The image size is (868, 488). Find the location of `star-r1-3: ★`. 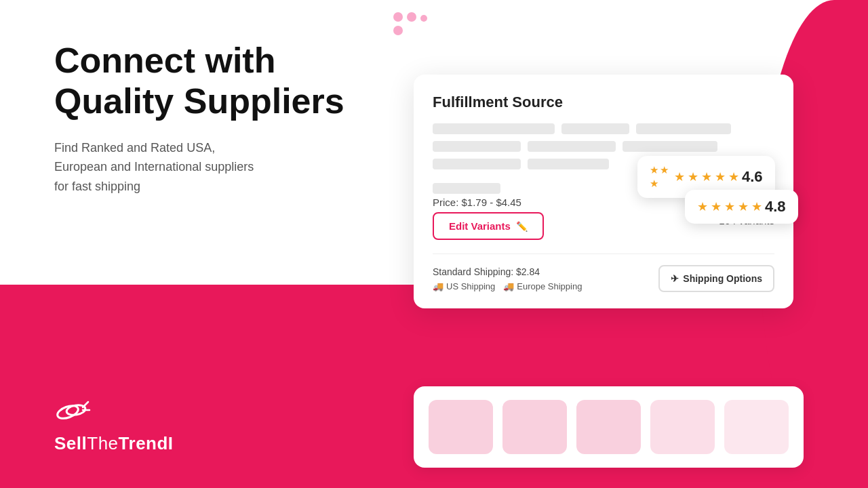

star-r1-3: ★ is located at coordinates (707, 177).